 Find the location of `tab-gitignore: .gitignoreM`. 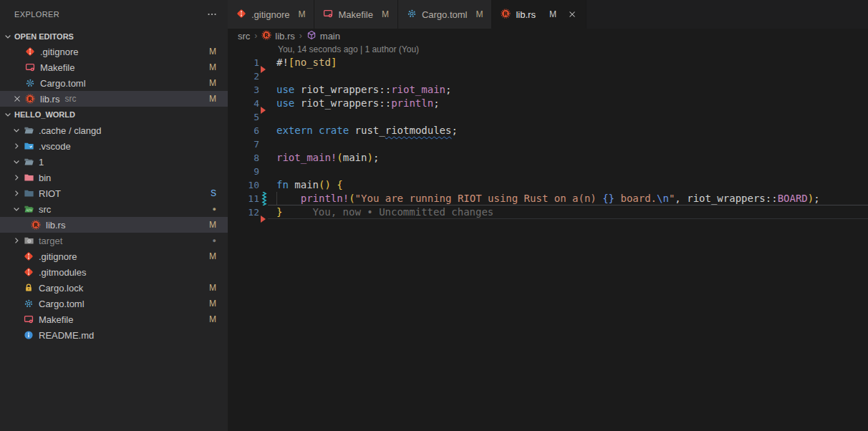

tab-gitignore: .gitignoreM is located at coordinates (271, 14).